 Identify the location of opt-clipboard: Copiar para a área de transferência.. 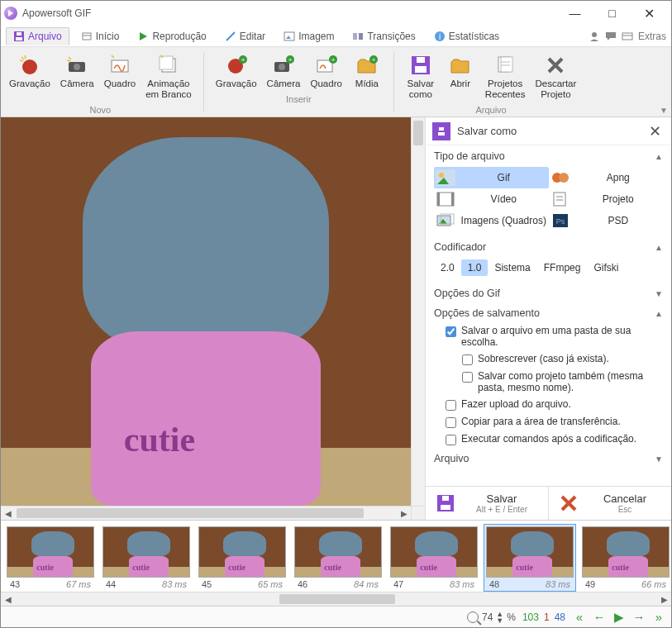
(549, 421).